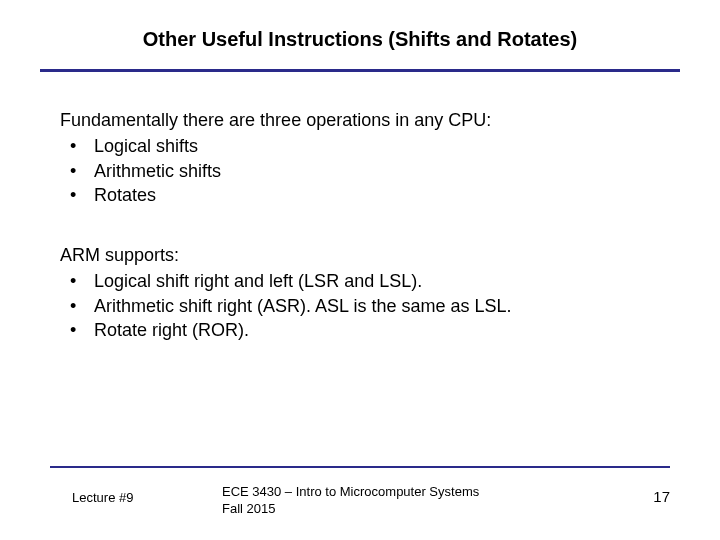  I want to click on footer-course-line1: ECE 3430 – Intro to Microcomputer System…, so click(416, 492).